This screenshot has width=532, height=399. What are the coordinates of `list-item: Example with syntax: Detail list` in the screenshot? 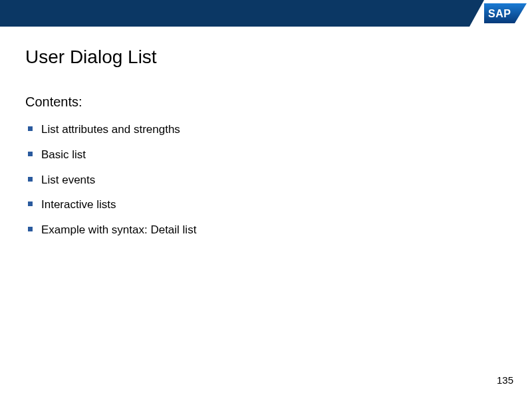 It's located at (267, 230).